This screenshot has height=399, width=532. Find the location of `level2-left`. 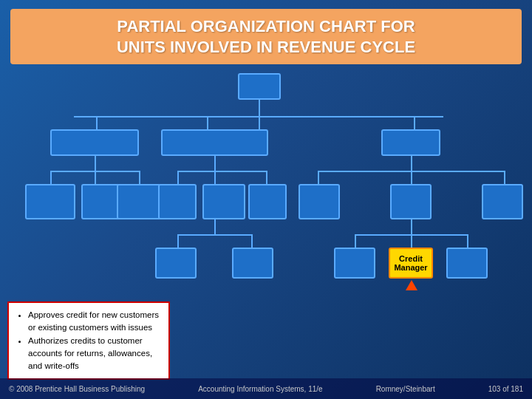

level2-left is located at coordinates (95, 143).